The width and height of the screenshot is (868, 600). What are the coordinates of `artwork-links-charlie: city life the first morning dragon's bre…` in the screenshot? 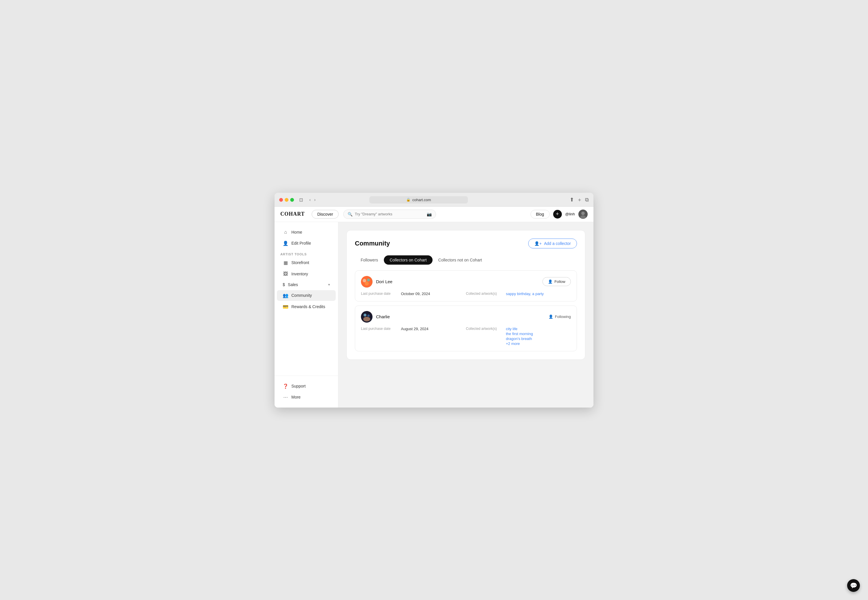 It's located at (520, 336).